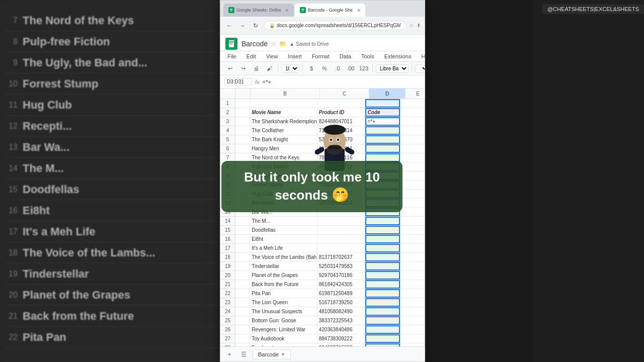 The width and height of the screenshot is (644, 362). Describe the element at coordinates (284, 312) in the screenshot. I see `cell-b24: The Unusual Suspects` at that location.